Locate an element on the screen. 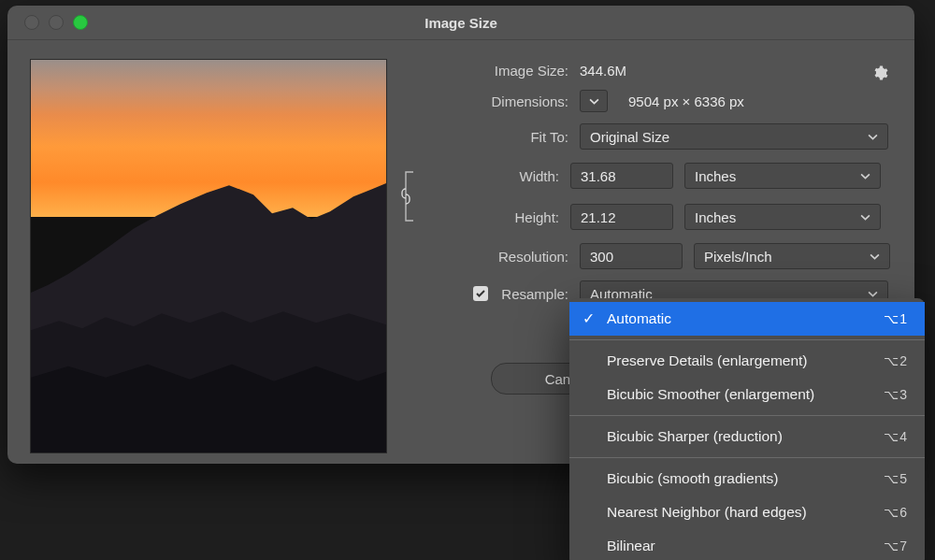  resample-option-shortcut: ⌥5 is located at coordinates (896, 479).